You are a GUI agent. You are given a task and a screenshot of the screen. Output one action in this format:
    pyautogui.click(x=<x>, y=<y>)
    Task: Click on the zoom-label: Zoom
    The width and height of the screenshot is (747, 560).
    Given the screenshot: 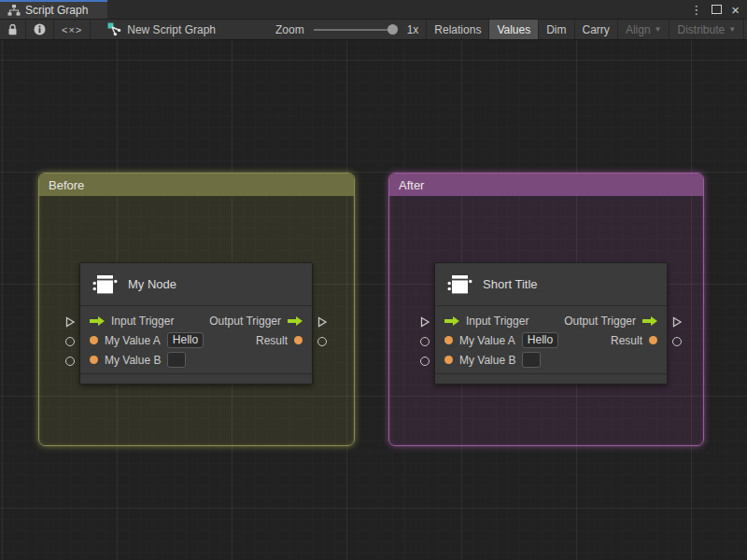 What is the action you would take?
    pyautogui.click(x=289, y=30)
    